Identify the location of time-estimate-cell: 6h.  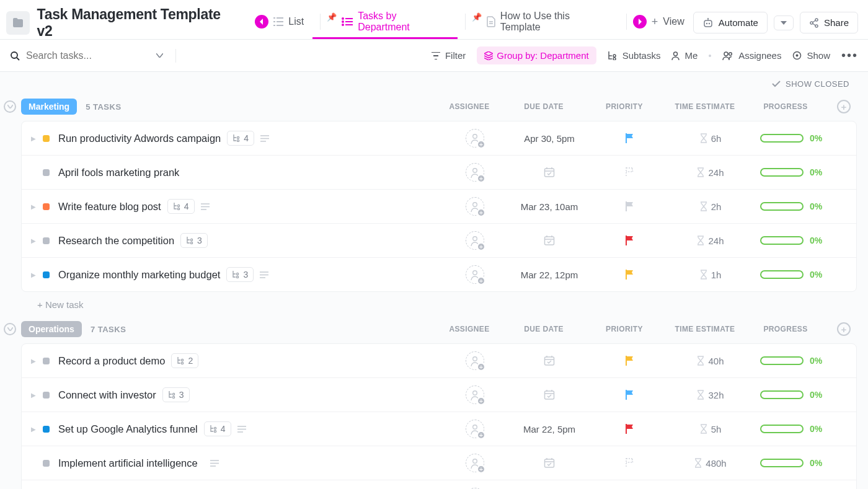
(711, 139).